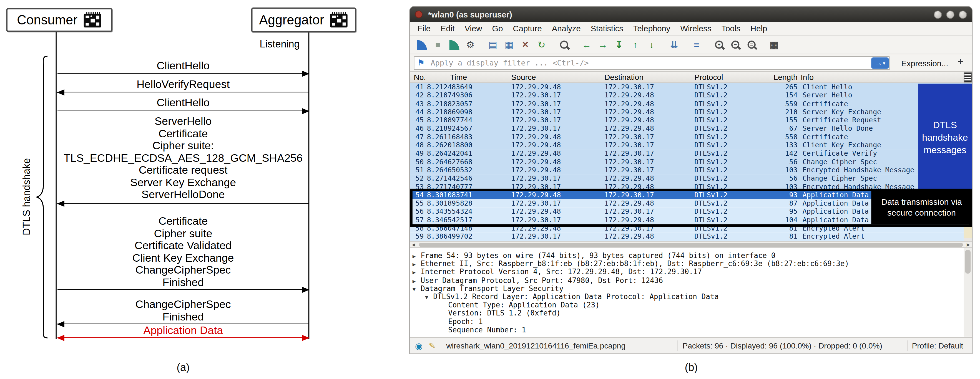 This screenshot has width=980, height=379. What do you see at coordinates (493, 45) in the screenshot?
I see `open-file-icon: ▤ ▤` at bounding box center [493, 45].